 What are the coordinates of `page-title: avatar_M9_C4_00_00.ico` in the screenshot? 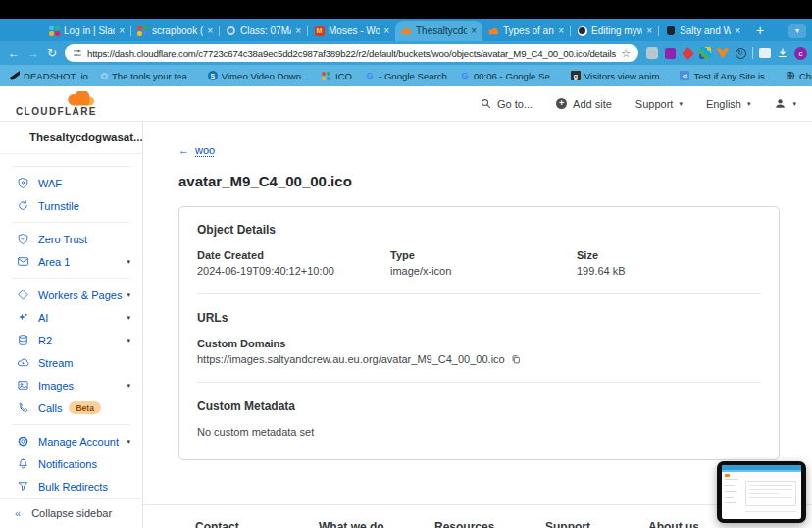 It's located at (495, 181).